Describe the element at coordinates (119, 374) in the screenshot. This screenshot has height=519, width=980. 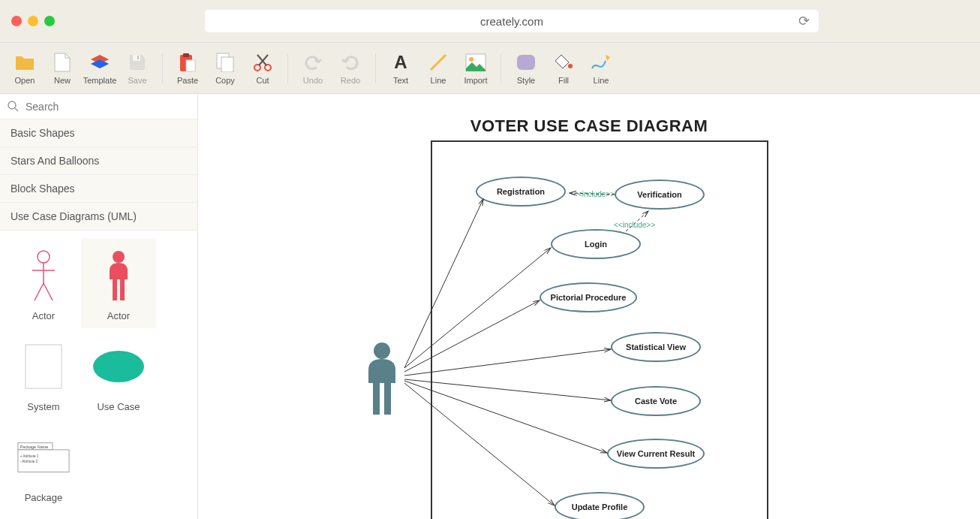
I see `shape-usecase: Use Case` at that location.